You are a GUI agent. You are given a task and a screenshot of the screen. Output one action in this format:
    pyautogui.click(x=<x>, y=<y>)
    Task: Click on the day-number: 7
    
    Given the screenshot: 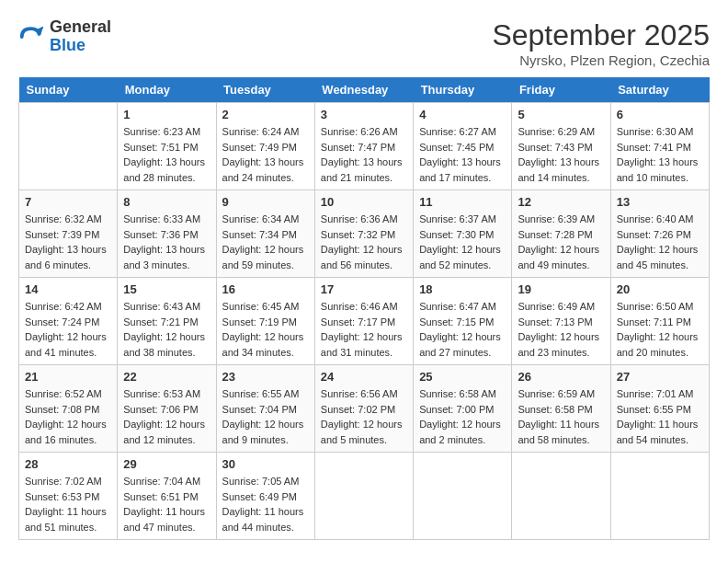 What is the action you would take?
    pyautogui.click(x=68, y=202)
    